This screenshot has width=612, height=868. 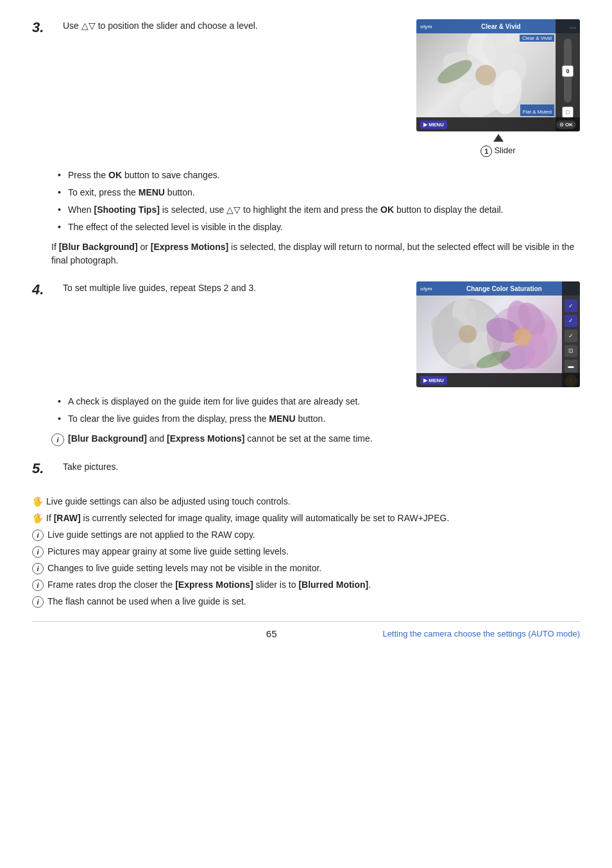 What do you see at coordinates (45, 469) in the screenshot?
I see `step5-number: 5.` at bounding box center [45, 469].